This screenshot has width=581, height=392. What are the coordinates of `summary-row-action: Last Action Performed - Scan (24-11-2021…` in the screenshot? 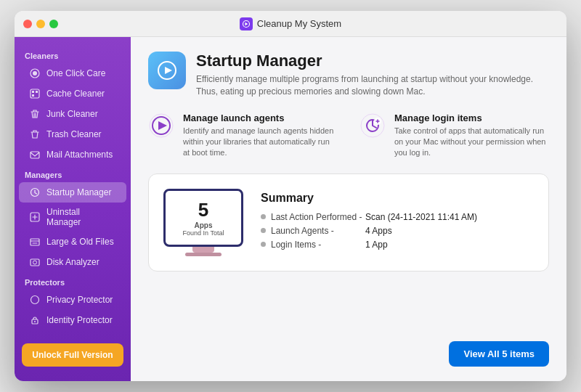 It's located at (397, 217).